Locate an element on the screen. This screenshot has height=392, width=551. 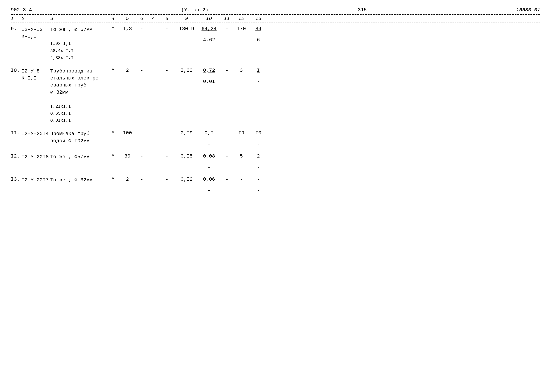
col-header-7: 7 is located at coordinates (153, 18).